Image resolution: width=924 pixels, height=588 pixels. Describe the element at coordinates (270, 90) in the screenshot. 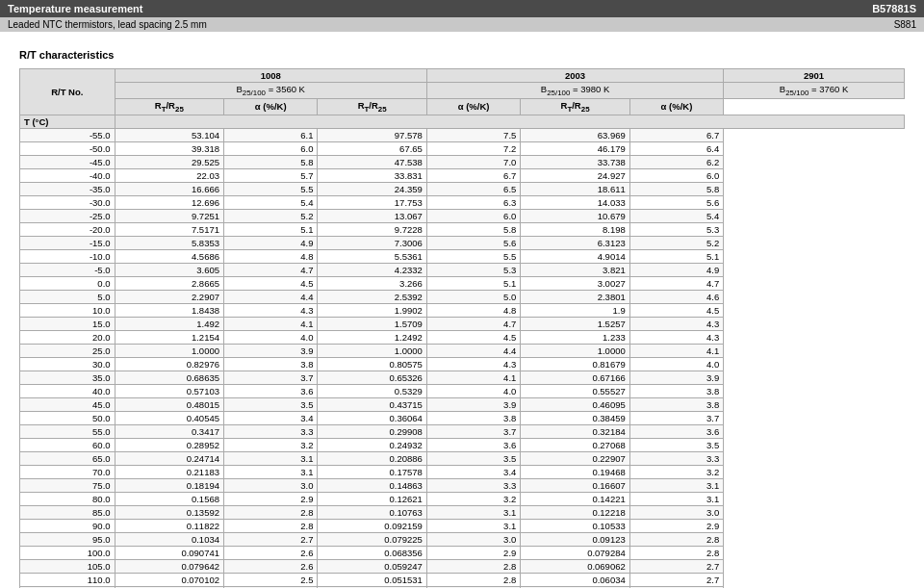

I see `b-value-1008: B25/100 = 3560 K` at that location.